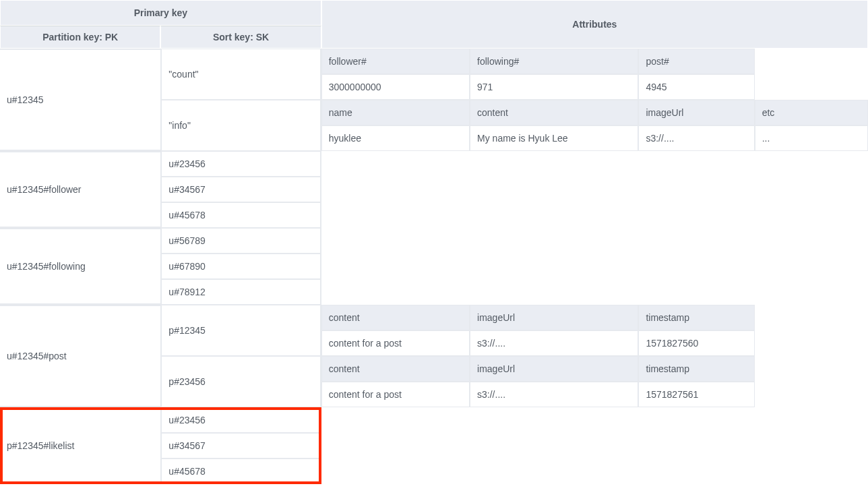  Describe the element at coordinates (811, 138) in the screenshot. I see `attr-value: ...` at that location.